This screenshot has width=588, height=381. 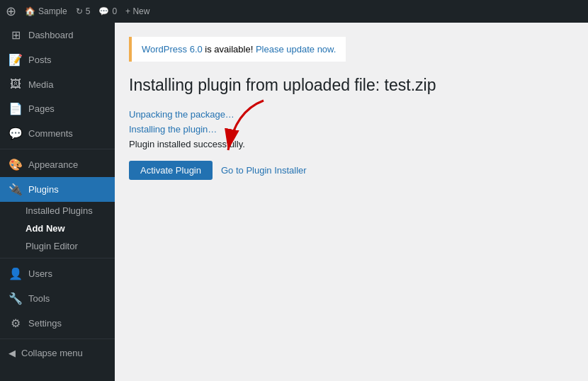 I want to click on log-line-3: Plugin installed successfully., so click(x=351, y=144).